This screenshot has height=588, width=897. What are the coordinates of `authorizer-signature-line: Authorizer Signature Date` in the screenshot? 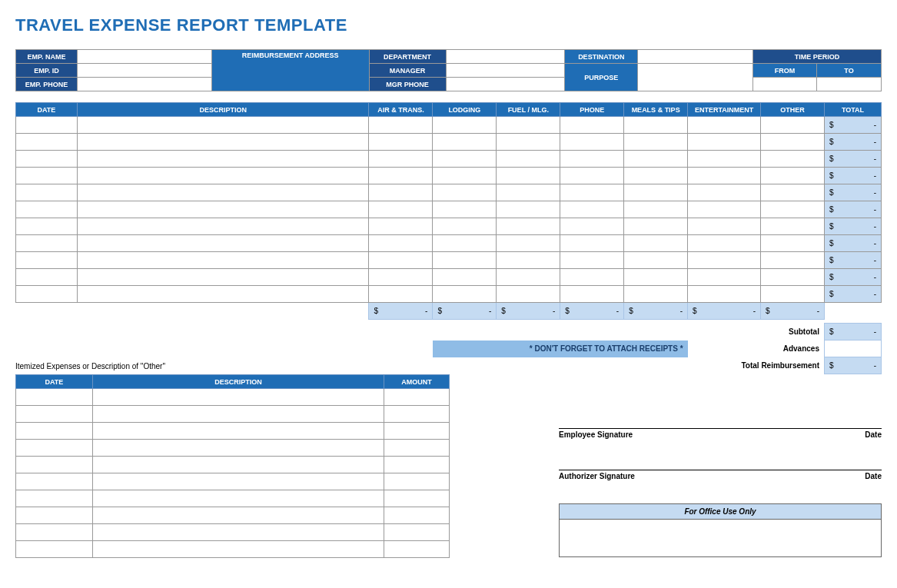 It's located at (720, 475).